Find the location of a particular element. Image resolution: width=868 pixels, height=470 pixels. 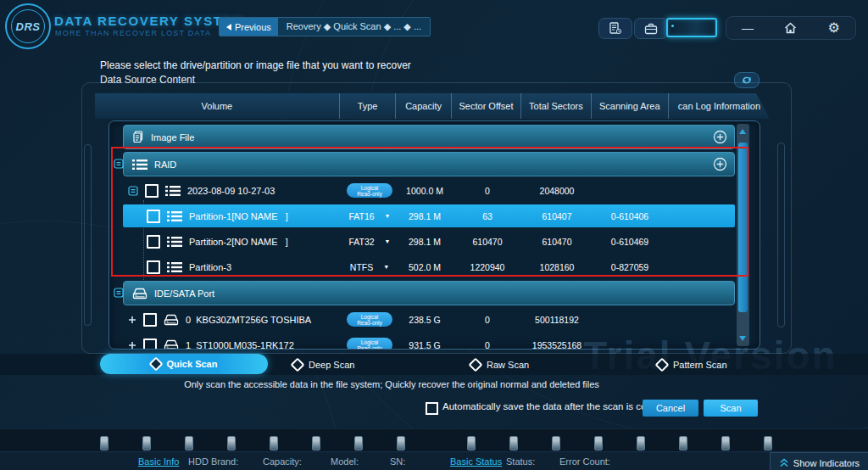

breadcrumb: Previous Reovery ◆ Quick Scan ◆ ... ◆ ..… is located at coordinates (325, 27).